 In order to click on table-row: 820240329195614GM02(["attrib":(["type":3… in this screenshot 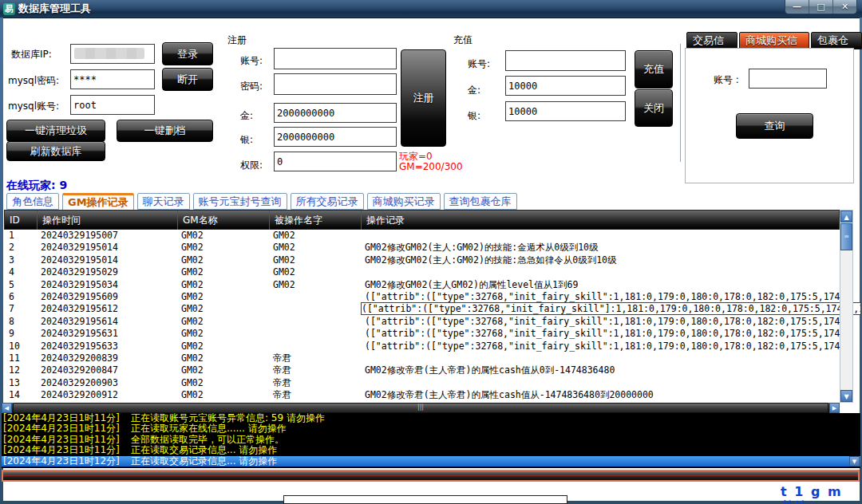, I will do `click(421, 322)`.